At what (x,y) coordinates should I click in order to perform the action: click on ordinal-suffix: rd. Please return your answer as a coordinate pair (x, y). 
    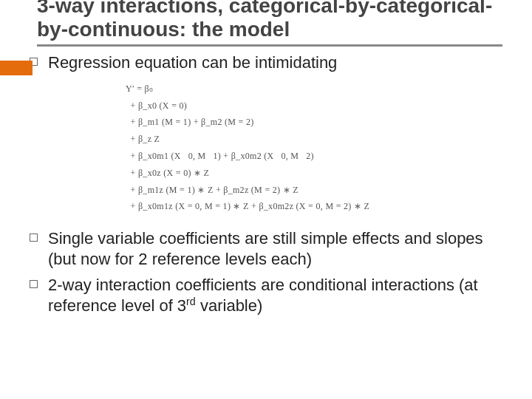
    Looking at the image, I should click on (191, 301).